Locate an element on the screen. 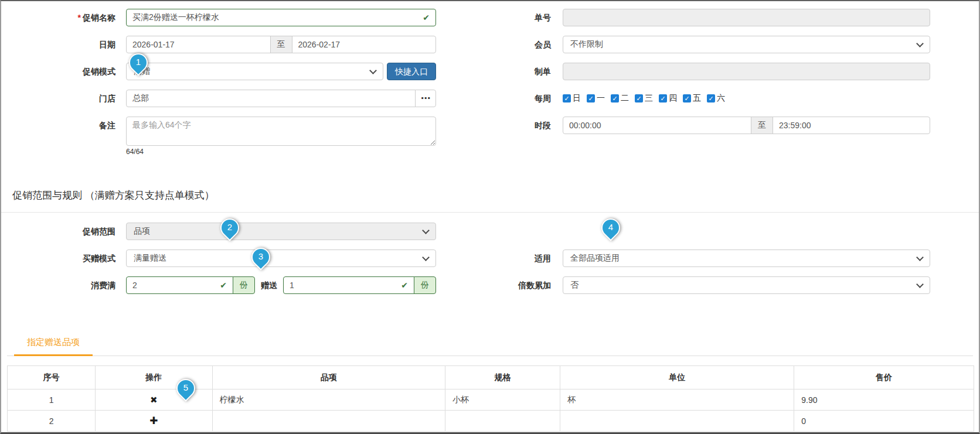 This screenshot has width=980, height=434. item-cell is located at coordinates (328, 421).